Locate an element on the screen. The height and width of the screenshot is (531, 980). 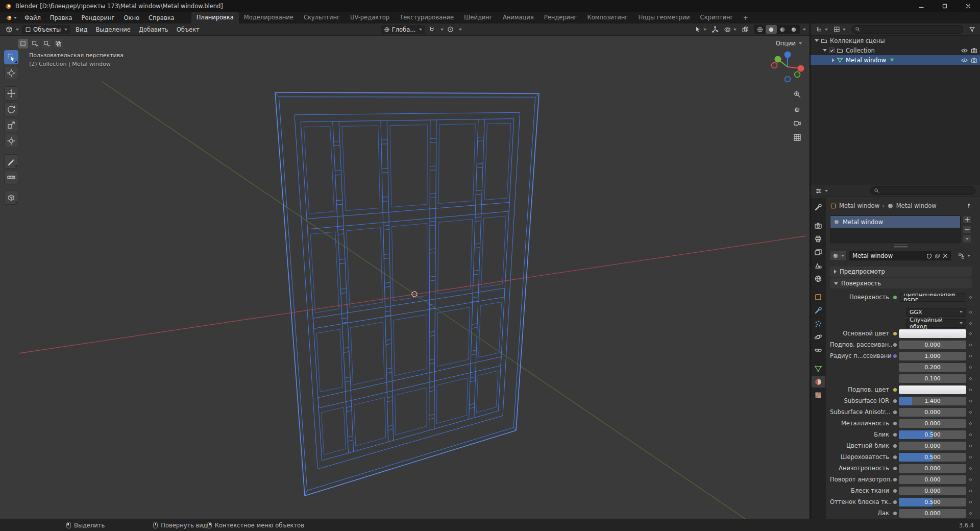
distribution-dropdown: GGX is located at coordinates (936, 312).